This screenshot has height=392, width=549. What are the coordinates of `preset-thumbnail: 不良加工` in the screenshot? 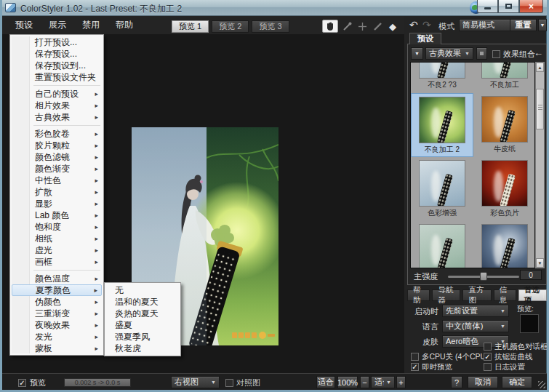 It's located at (505, 77).